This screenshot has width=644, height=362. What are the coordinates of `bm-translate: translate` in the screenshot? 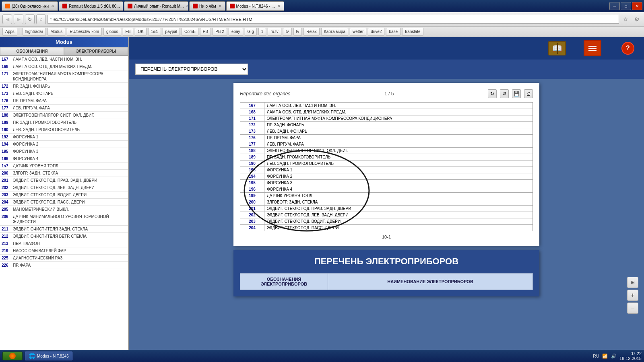 It's located at (413, 32).